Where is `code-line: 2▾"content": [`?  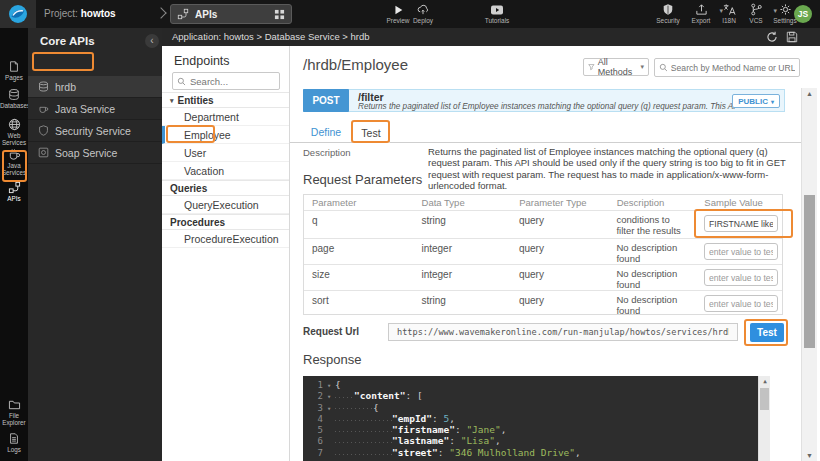 code-line: 2▾"content": [ is located at coordinates (536, 396).